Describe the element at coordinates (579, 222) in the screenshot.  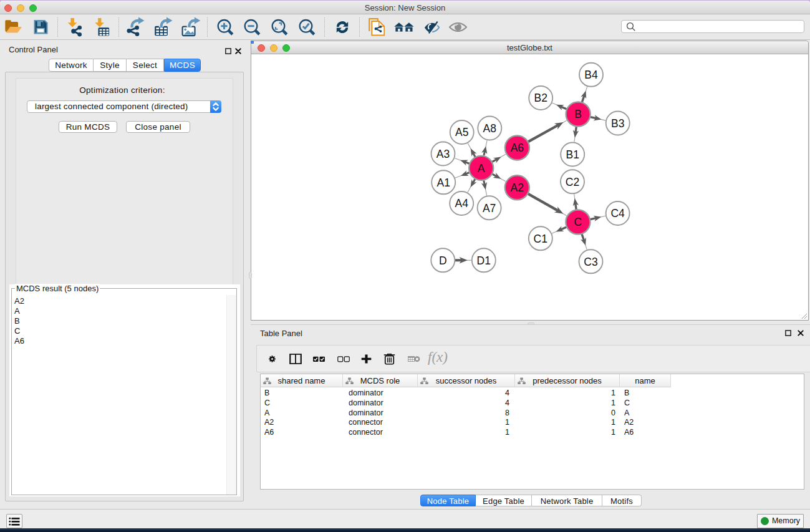
I see `svg-text: C` at that location.